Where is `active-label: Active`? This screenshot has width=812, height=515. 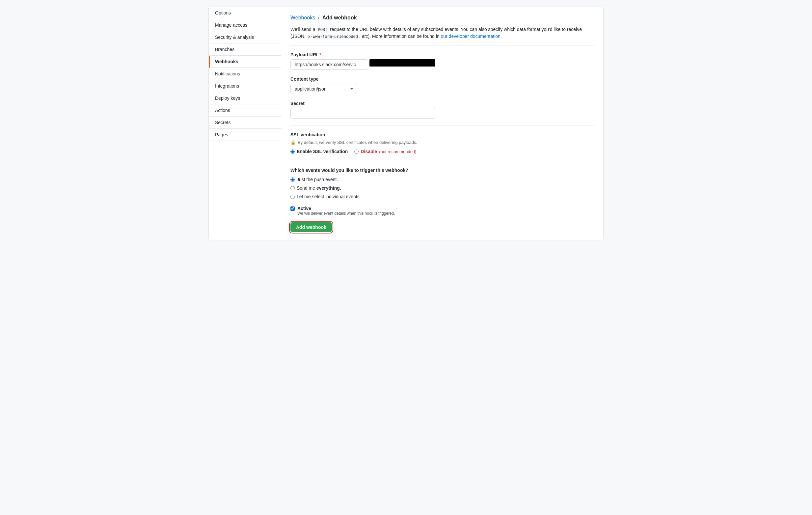 active-label: Active is located at coordinates (346, 208).